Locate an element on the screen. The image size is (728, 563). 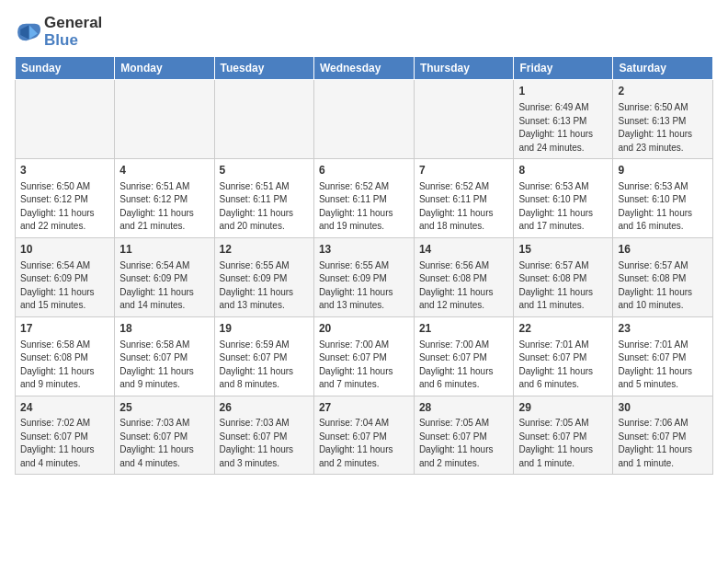
day-info: Sunrise: 7:04 AM Sunset: 6:07 PM Dayligh… is located at coordinates (364, 443).